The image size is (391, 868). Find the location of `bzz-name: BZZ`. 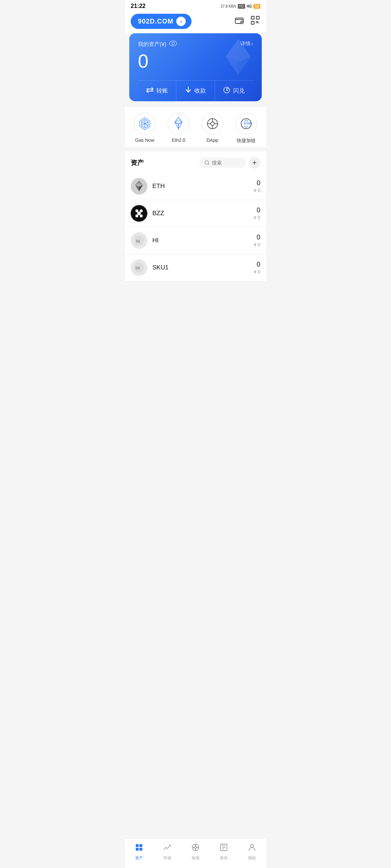

bzz-name: BZZ is located at coordinates (203, 213).